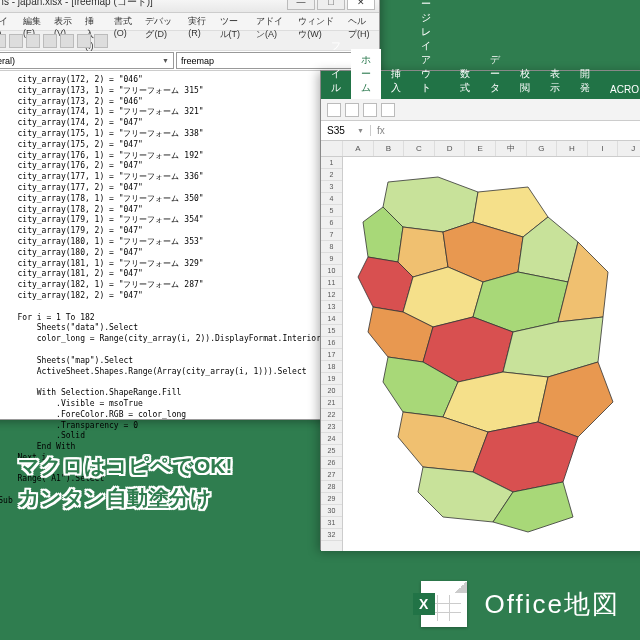 This screenshot has height=640, width=640. What do you see at coordinates (332, 511) in the screenshot?
I see `row-header: 30` at bounding box center [332, 511].